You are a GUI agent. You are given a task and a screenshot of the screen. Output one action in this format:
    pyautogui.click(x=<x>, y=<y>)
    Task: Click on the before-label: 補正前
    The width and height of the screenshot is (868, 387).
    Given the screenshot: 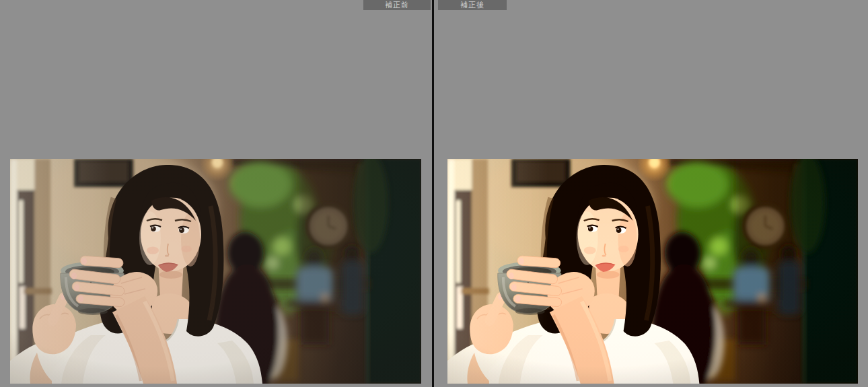 What is the action you would take?
    pyautogui.click(x=397, y=5)
    